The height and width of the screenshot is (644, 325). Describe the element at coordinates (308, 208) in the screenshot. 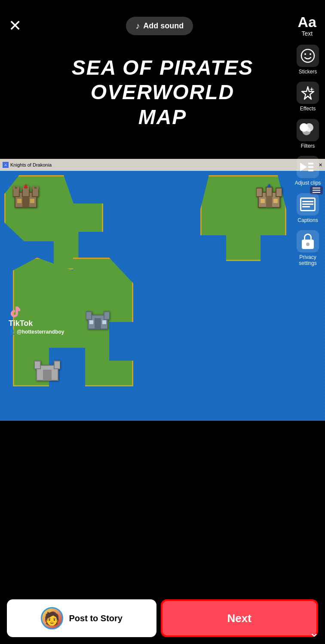

I see `captions-tool: Captions` at that location.